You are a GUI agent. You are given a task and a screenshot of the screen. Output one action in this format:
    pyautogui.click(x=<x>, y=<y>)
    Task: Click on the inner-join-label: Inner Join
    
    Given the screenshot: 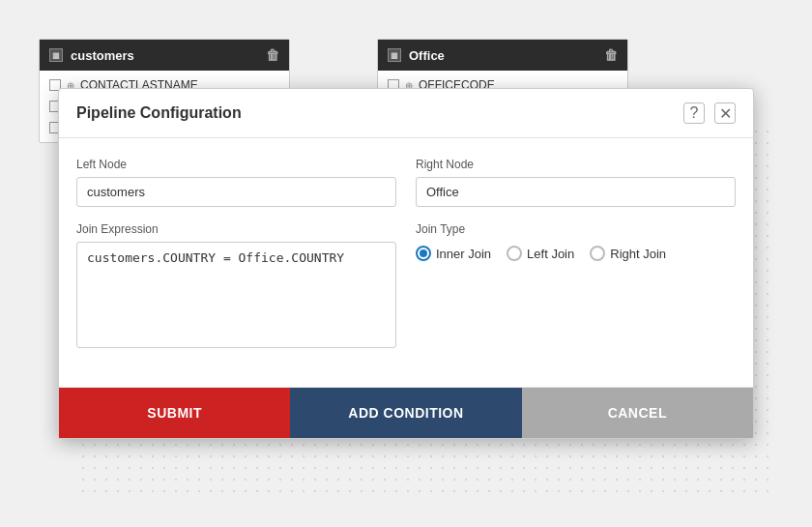 What is the action you would take?
    pyautogui.click(x=464, y=253)
    